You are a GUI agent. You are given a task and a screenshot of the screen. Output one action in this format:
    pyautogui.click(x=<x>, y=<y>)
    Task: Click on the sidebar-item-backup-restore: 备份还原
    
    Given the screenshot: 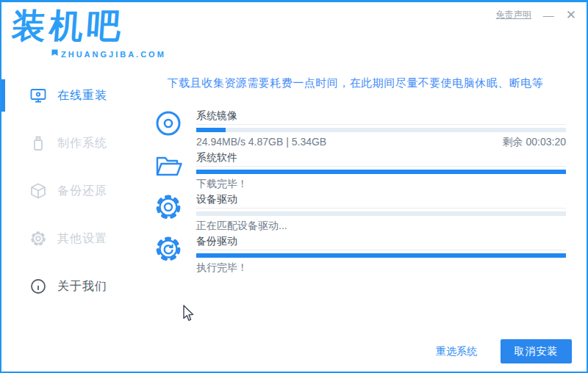 What is the action you would take?
    pyautogui.click(x=74, y=191)
    